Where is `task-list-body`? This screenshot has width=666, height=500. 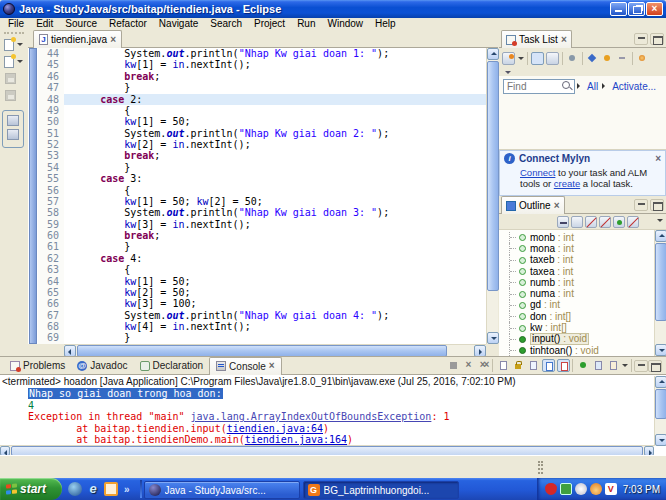 task-list-body is located at coordinates (582, 123).